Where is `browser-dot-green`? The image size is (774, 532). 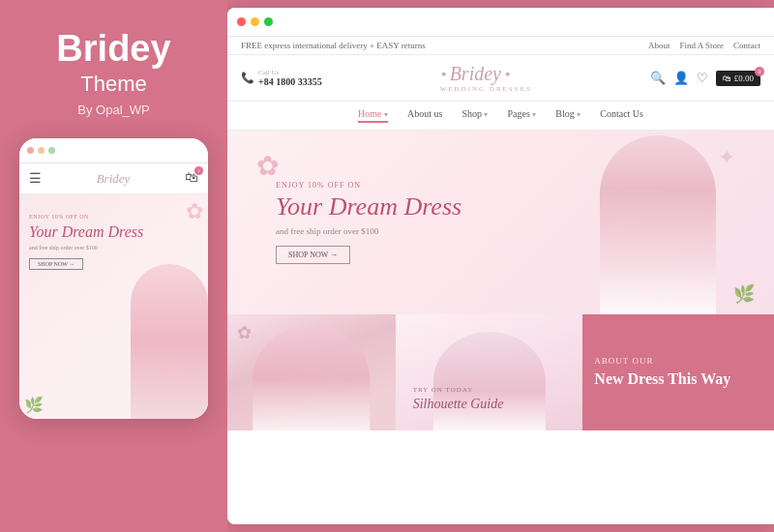
browser-dot-green is located at coordinates (269, 21).